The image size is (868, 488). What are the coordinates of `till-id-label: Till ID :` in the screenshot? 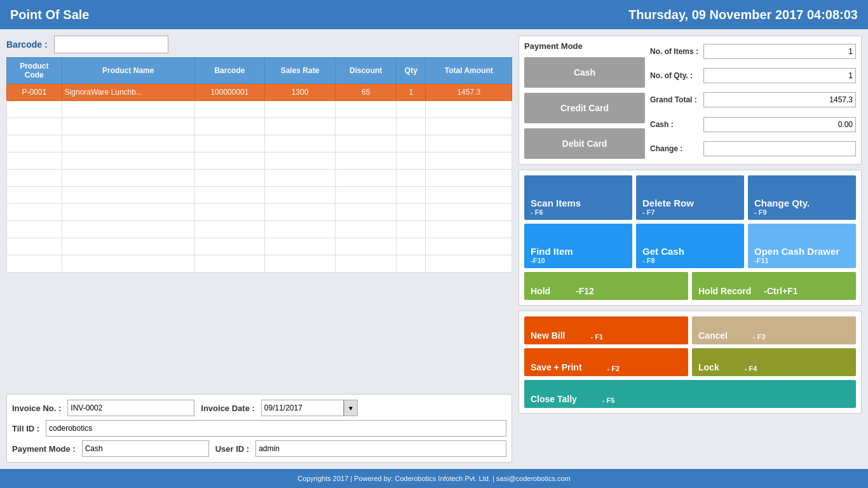 It's located at (25, 428).